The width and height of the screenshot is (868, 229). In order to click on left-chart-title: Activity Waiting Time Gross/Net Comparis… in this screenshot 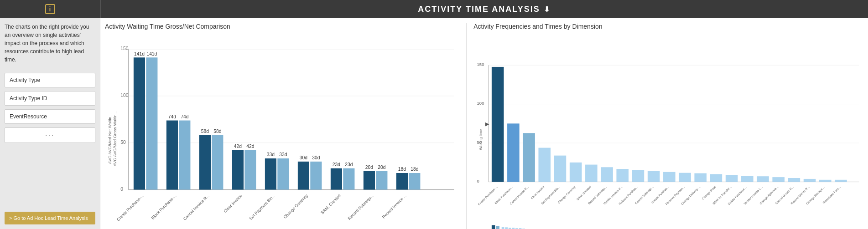, I will do `click(282, 26)`.